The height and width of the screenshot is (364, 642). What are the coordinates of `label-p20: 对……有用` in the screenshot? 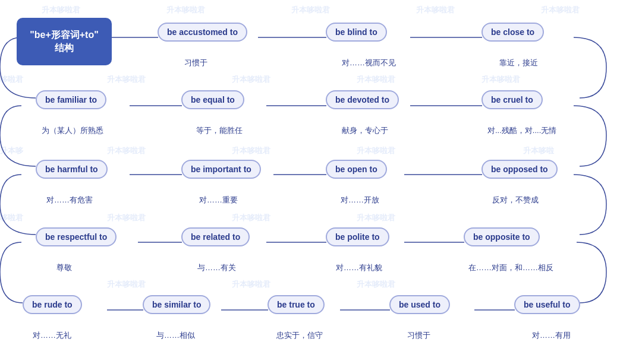 It's located at (552, 335).